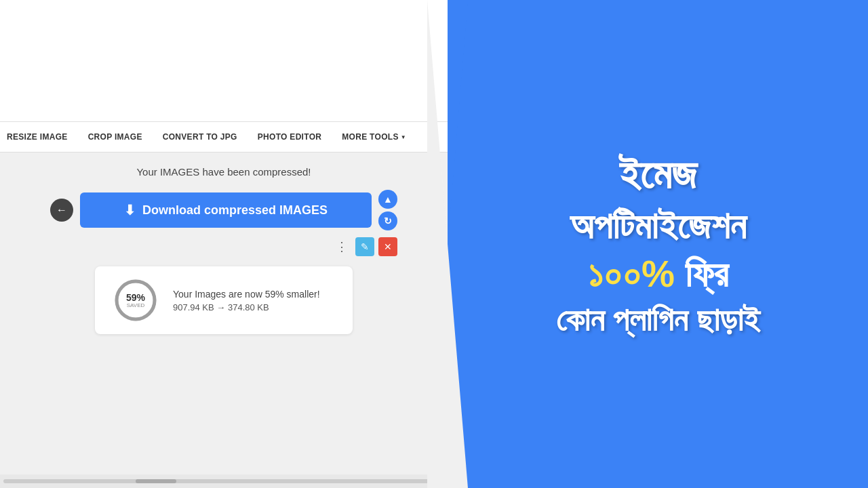 The width and height of the screenshot is (868, 488). I want to click on download-icon: ⬇, so click(130, 210).